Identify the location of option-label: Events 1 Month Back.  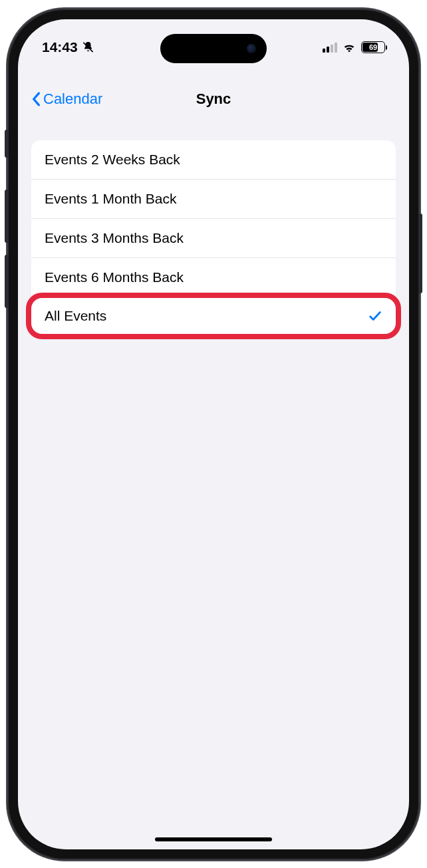
(110, 199).